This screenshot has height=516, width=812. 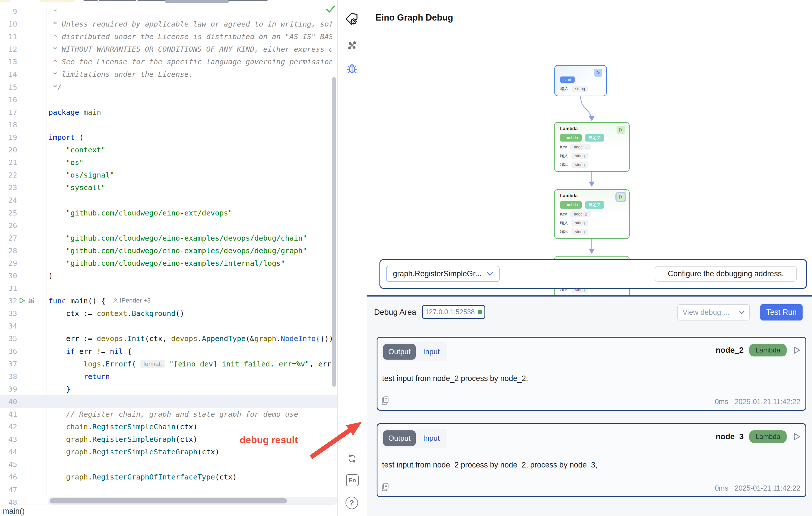 I want to click on line-number: 16, so click(x=9, y=100).